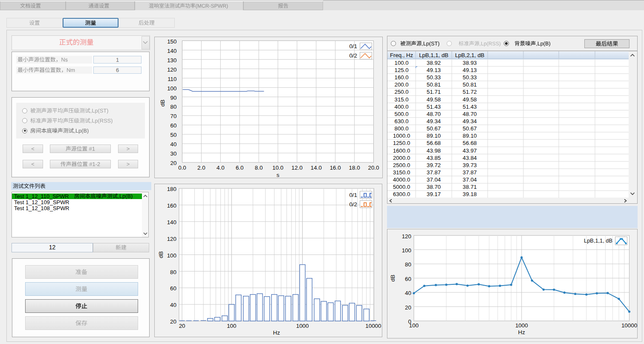 The width and height of the screenshot is (644, 344). I want to click on svg-text: 500.0, so click(401, 114).